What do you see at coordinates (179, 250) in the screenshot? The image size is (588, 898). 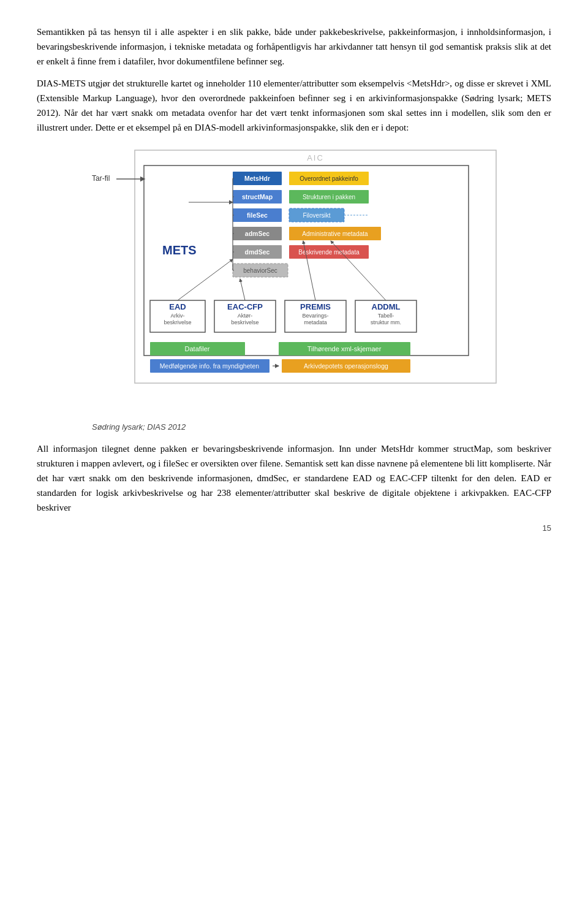 I see `mets-label: METS` at bounding box center [179, 250].